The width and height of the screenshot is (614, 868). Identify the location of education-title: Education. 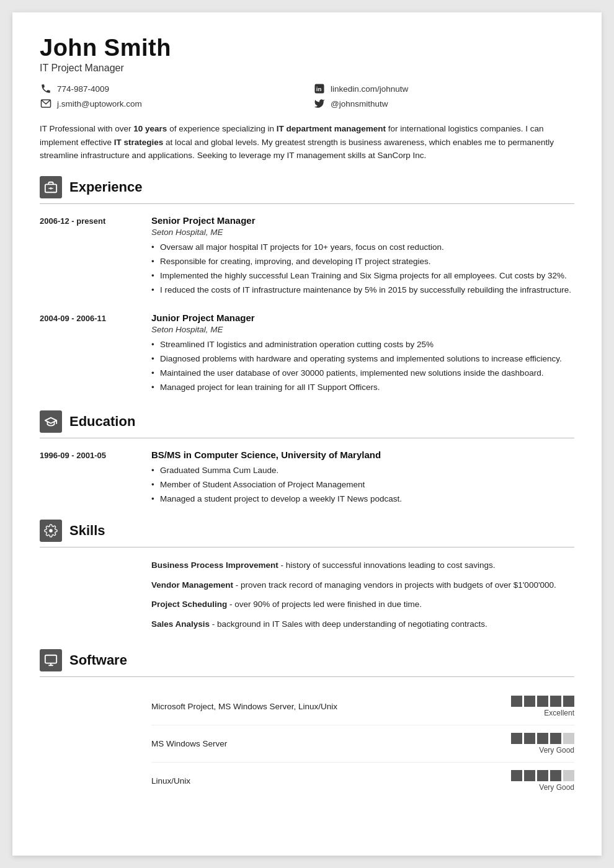
(102, 422).